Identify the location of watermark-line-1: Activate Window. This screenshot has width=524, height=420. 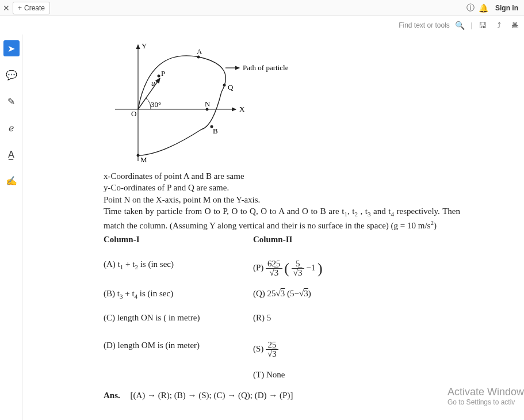
(485, 392).